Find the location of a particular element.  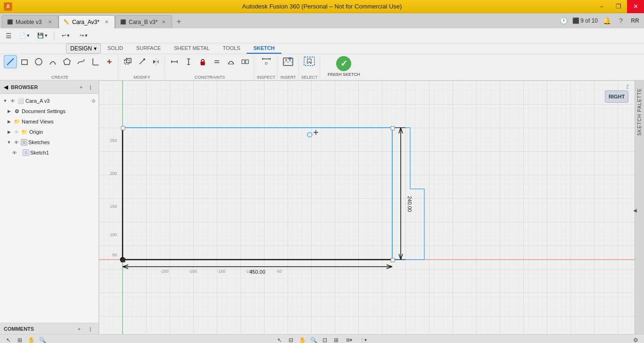

close-button: ✕ is located at coordinates (636, 7).